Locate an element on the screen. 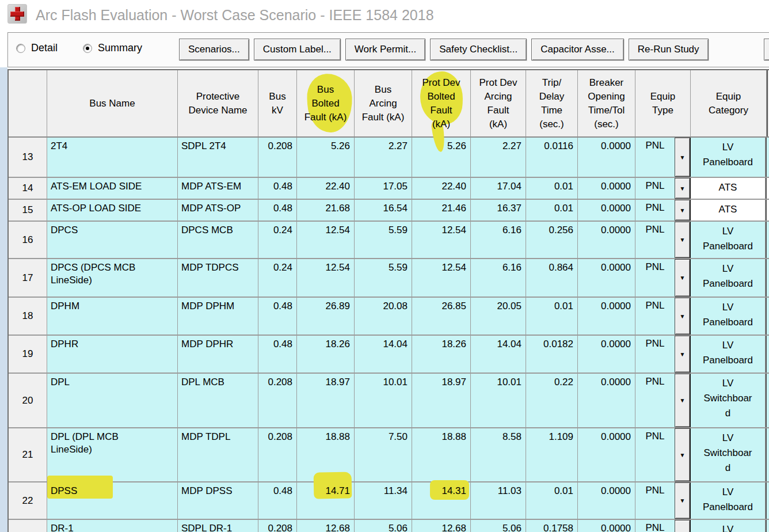  cell-pd-arcing: 20.05 is located at coordinates (498, 316).